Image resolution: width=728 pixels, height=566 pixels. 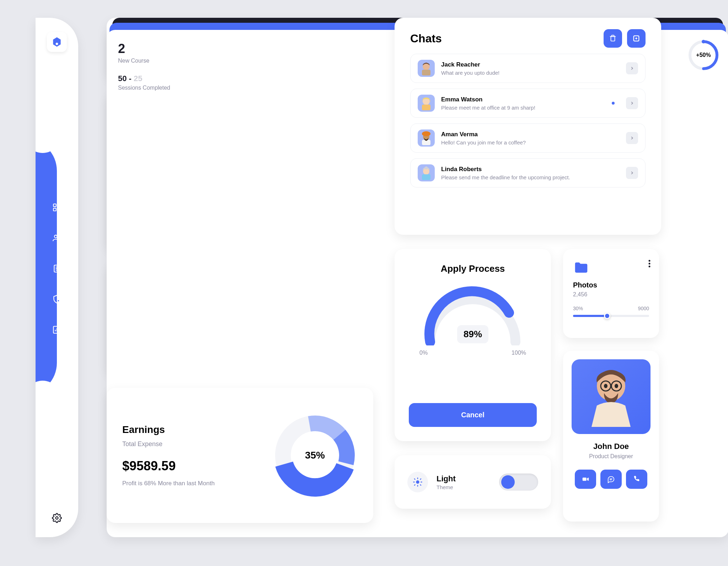 I want to click on theme-sub: Theme, so click(x=446, y=487).